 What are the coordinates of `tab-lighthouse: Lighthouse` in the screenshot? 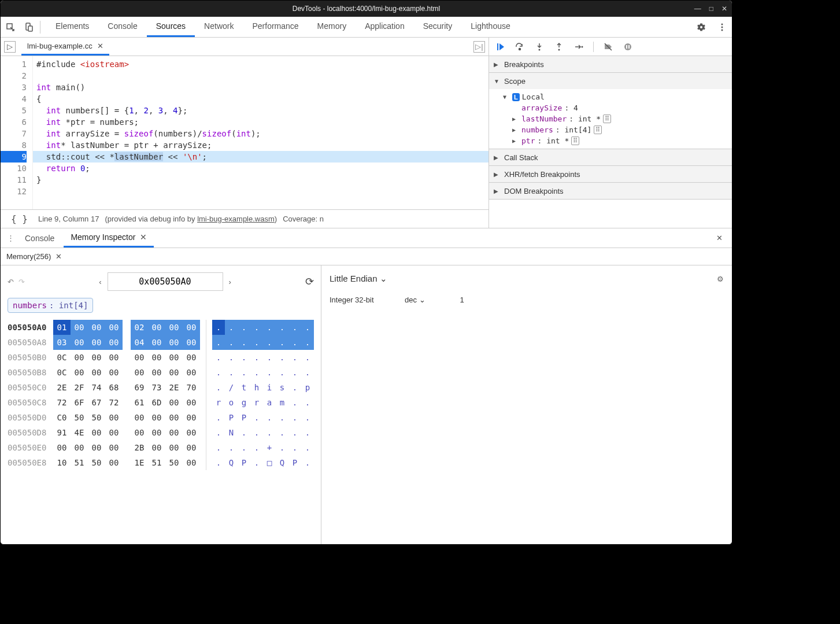 It's located at (490, 27).